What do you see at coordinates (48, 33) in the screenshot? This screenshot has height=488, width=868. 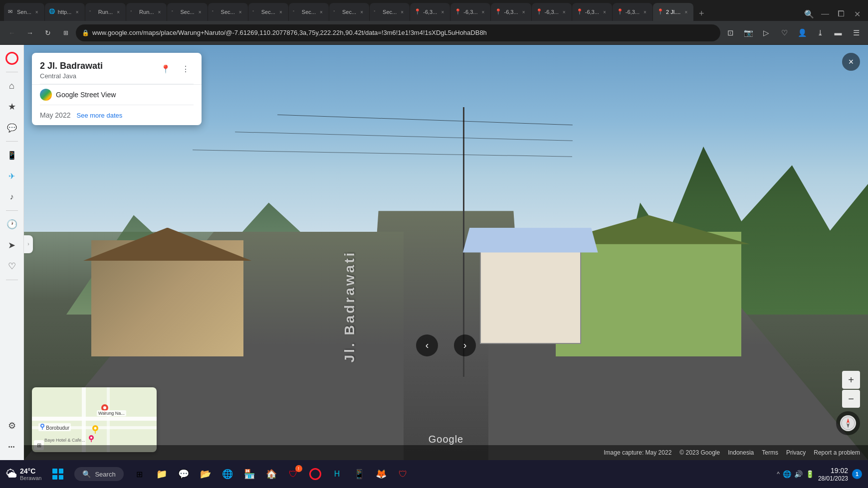 I see `reload-button: ↻` at bounding box center [48, 33].